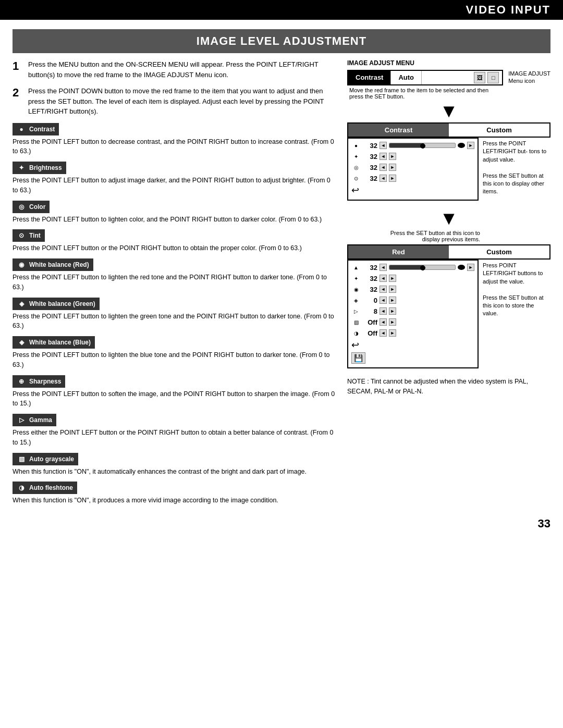 This screenshot has height=728, width=563. Describe the element at coordinates (175, 70) in the screenshot. I see `step-1: 1 Press the MENU button and the ON-SCREE…` at that location.